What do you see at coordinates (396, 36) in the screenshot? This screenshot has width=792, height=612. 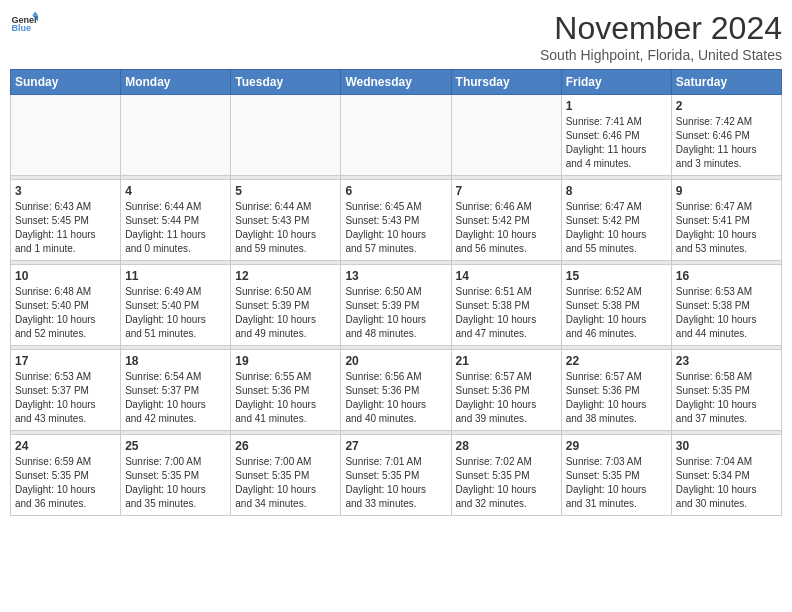 I see `header: General Blue November 2024 South Highpoi…` at bounding box center [396, 36].